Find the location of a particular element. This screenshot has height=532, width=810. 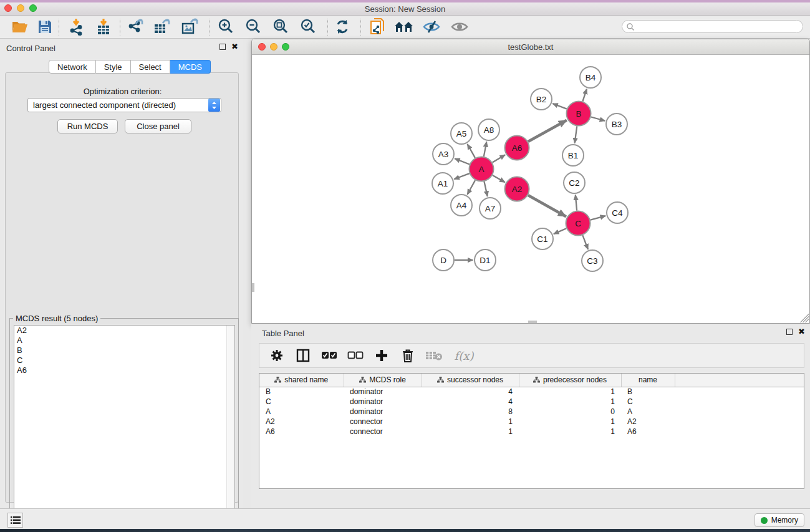

scrollbar-track is located at coordinates (231, 427).